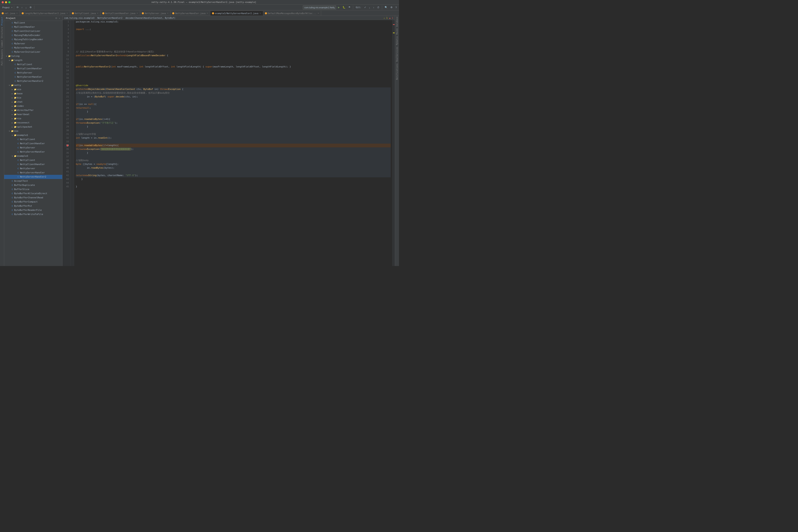 The width and height of the screenshot is (798, 532). Describe the element at coordinates (18, 7) in the screenshot. I see `toolbar-sync-btn: ⟳` at that location.